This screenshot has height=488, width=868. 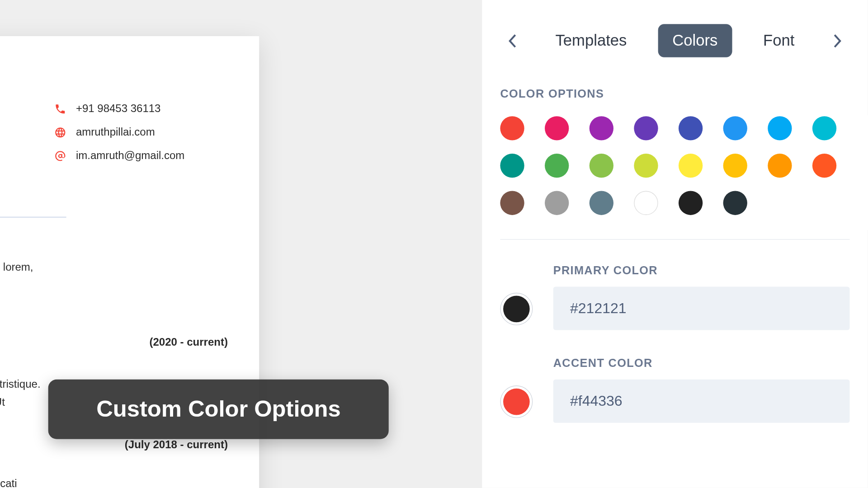 What do you see at coordinates (702, 363) in the screenshot?
I see `accent-color-label: ACCENT COLOR` at bounding box center [702, 363].